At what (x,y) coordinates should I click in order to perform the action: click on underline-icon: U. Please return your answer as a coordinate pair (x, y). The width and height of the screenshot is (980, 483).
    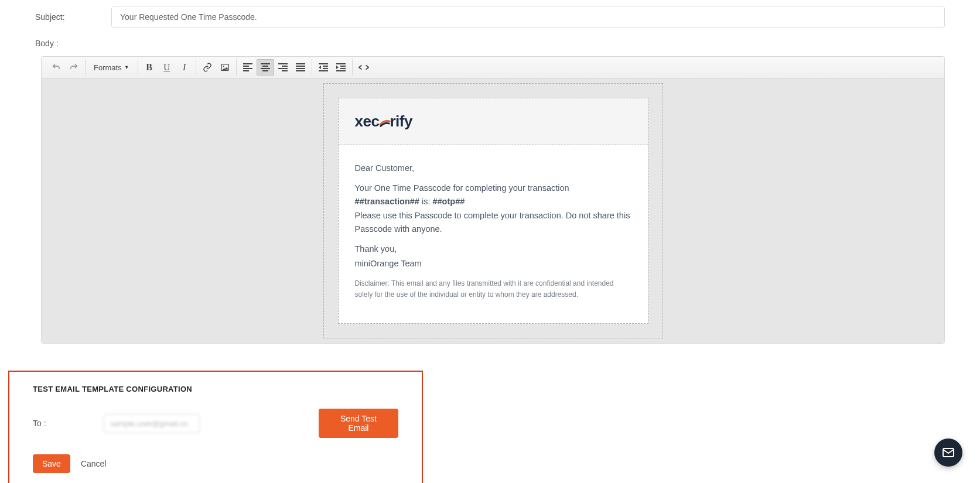
    Looking at the image, I should click on (167, 67).